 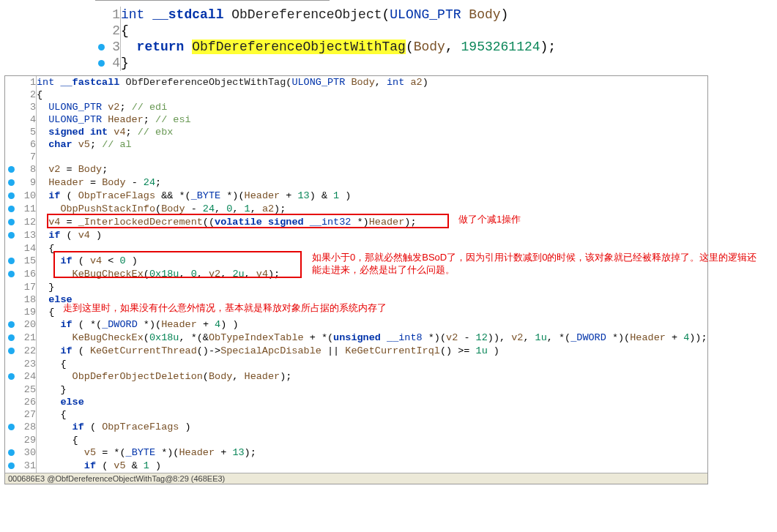 I want to click on code-cell: ULONG_PTR v2; // edi, so click(x=372, y=107).